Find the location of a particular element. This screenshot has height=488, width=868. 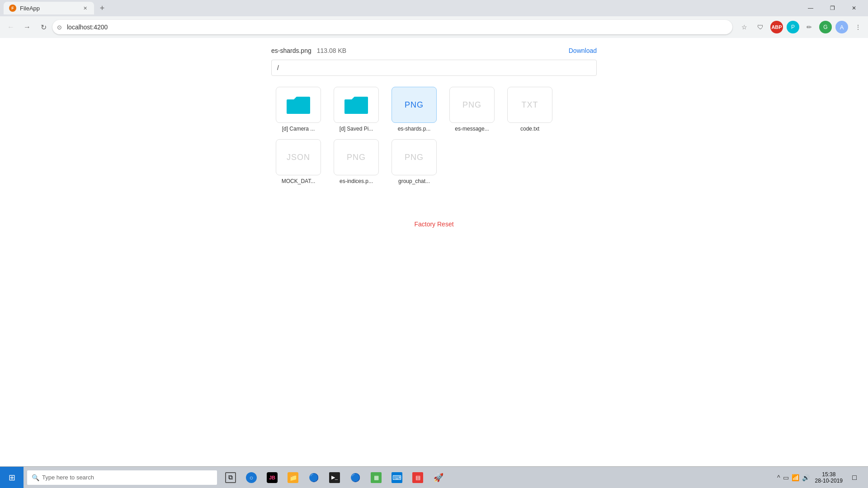

shield-icon: 🛡 is located at coordinates (760, 27).